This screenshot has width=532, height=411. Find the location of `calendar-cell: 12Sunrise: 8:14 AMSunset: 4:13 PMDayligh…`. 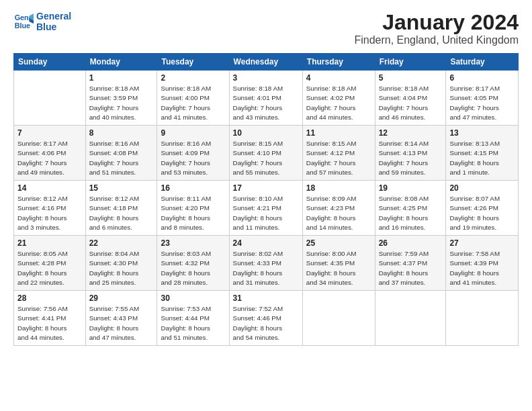

calendar-cell: 12Sunrise: 8:14 AMSunset: 4:13 PMDayligh… is located at coordinates (410, 153).